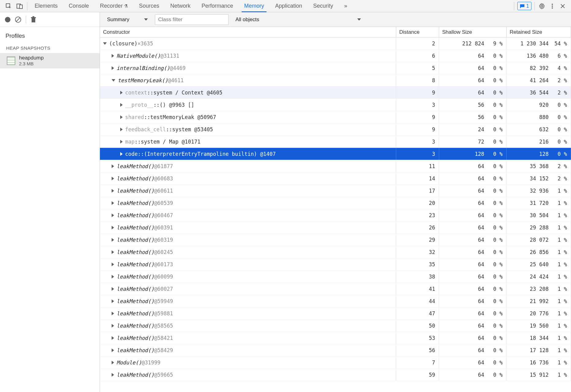 The width and height of the screenshot is (571, 392). What do you see at coordinates (335, 129) in the screenshot?
I see `tree-row: feedback_cell :: system @534059240 %6320…` at bounding box center [335, 129].